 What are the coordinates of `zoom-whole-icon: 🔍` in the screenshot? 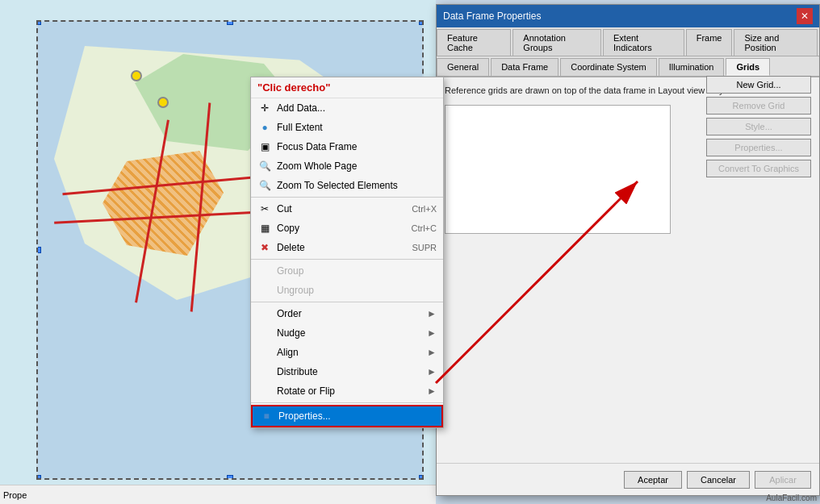 It's located at (265, 166).